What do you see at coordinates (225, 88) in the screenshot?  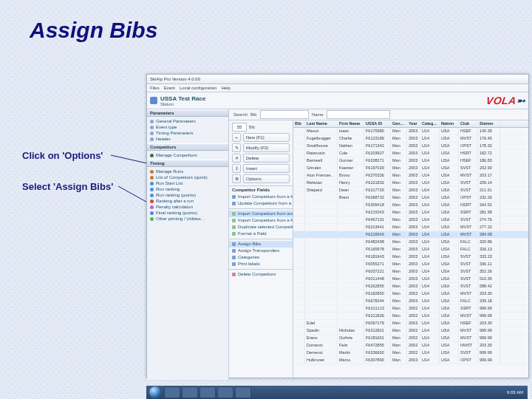 I see `menu-item: Help` at bounding box center [225, 88].